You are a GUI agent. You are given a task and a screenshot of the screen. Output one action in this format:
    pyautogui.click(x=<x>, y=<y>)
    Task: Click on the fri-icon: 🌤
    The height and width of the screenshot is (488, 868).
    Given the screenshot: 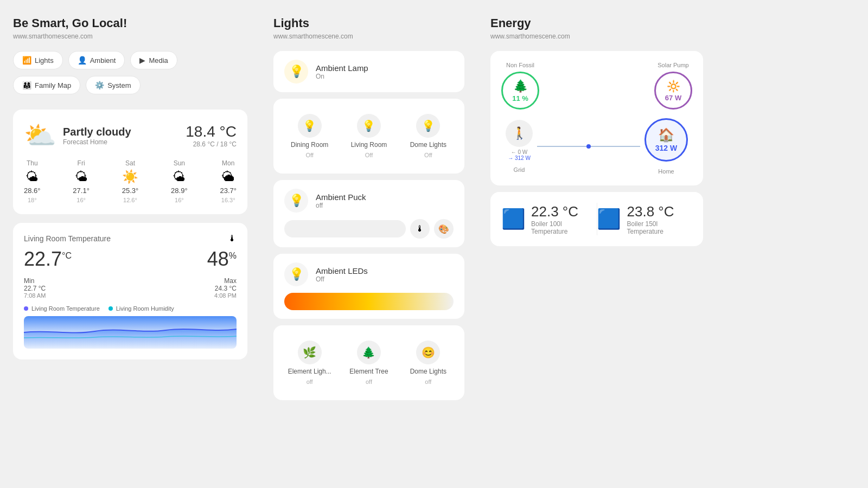 What is the action you would take?
    pyautogui.click(x=81, y=177)
    